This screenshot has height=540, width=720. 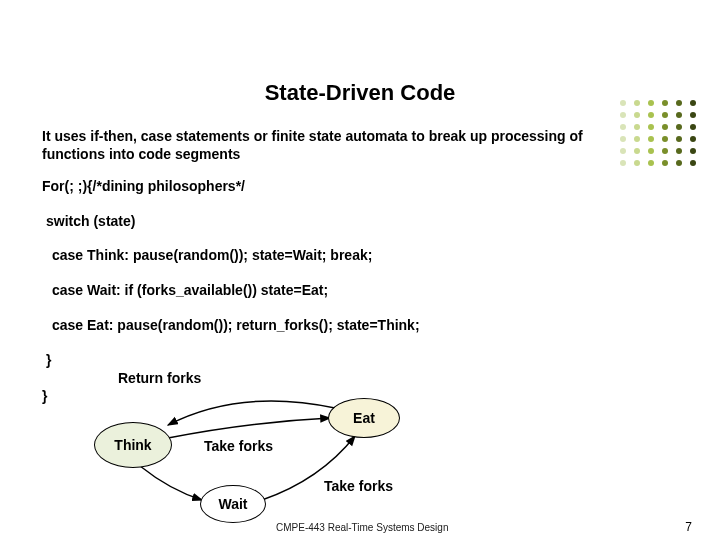 What do you see at coordinates (238, 446) in the screenshot?
I see `edge-label-take-forks-1: Take forks` at bounding box center [238, 446].